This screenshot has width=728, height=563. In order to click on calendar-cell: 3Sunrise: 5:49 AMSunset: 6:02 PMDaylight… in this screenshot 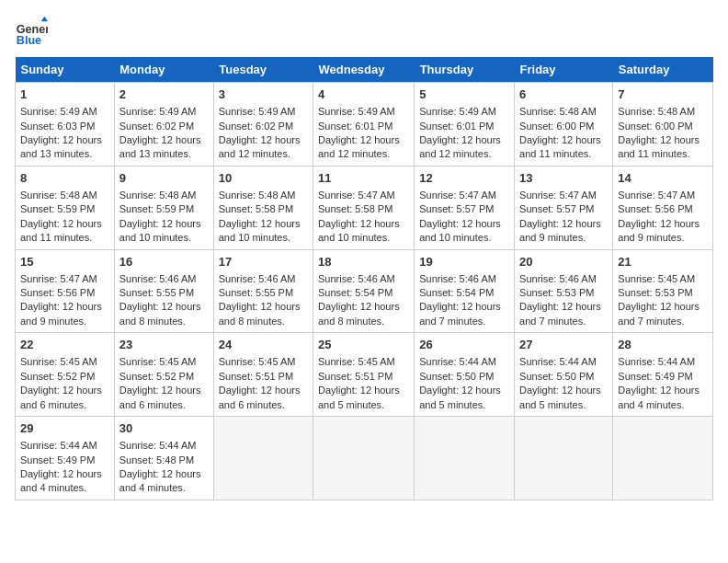, I will do `click(263, 125)`.